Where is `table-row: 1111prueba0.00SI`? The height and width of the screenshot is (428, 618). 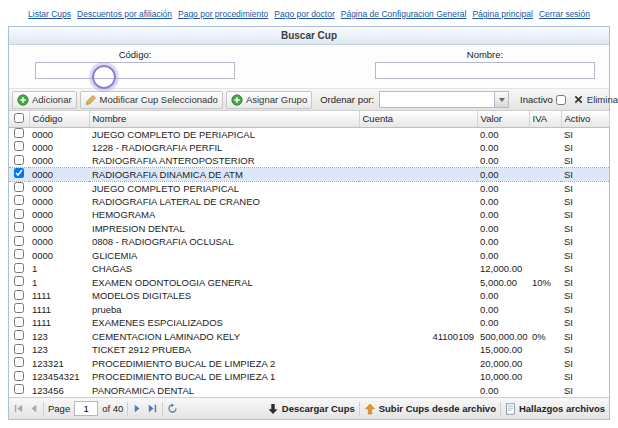
table-row: 1111prueba0.00SI is located at coordinates (309, 310).